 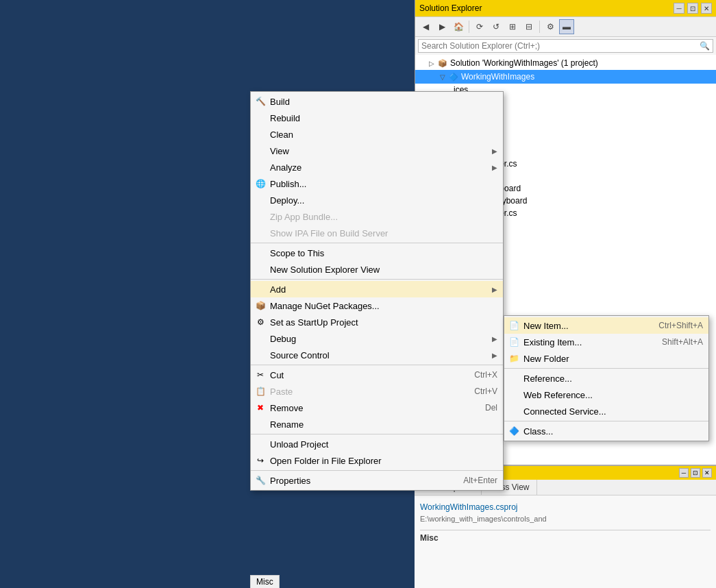 I want to click on nuget-icon: 📦, so click(x=260, y=306).